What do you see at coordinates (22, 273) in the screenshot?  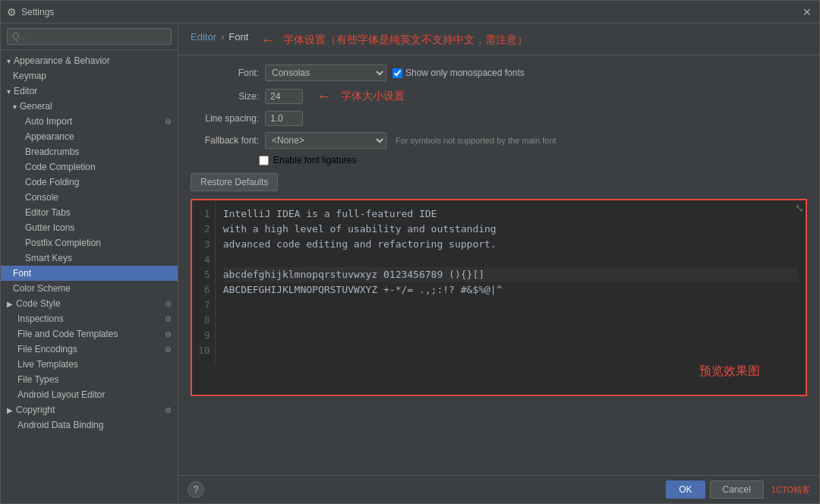 I see `sidebar-label: Font` at bounding box center [22, 273].